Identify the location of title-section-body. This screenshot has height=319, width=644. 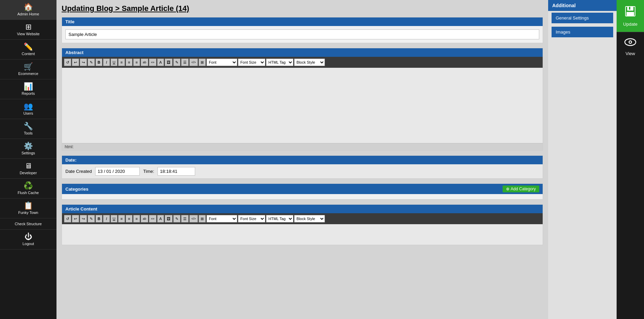
(302, 34).